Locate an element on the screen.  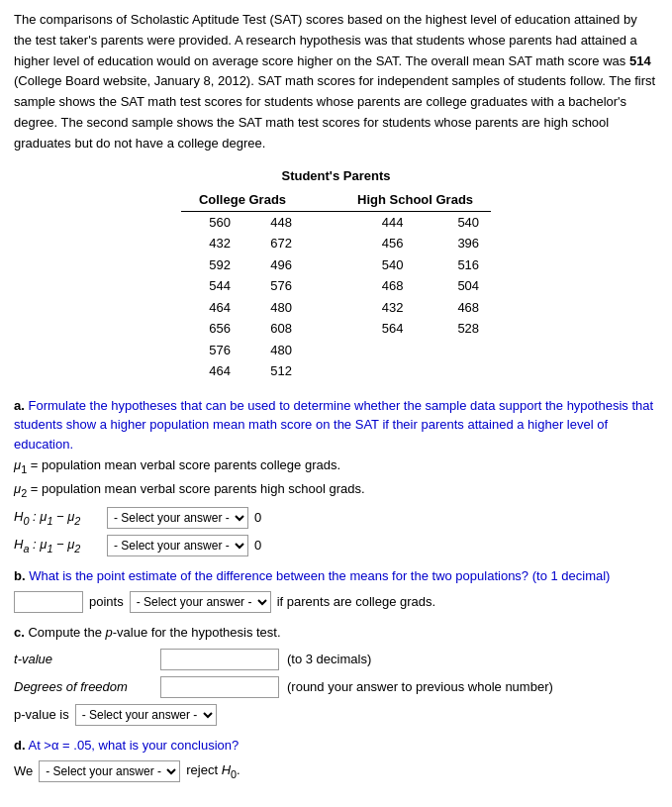
mu1-definition: μ1 = population mean verbal score parent… is located at coordinates (336, 466).